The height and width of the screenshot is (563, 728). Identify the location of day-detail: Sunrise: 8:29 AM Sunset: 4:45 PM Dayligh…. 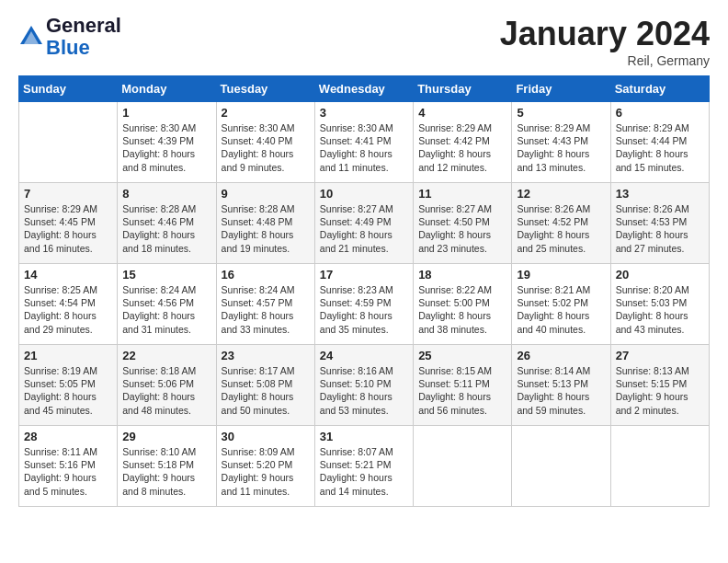
(68, 228).